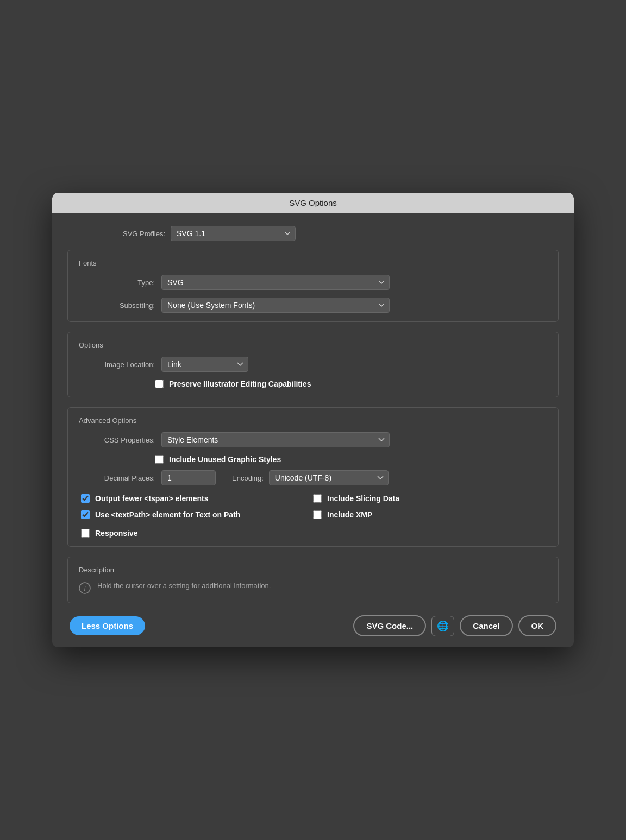 The image size is (626, 840). I want to click on css-properties-select: Style Elements Presentation Attributes S…, so click(276, 440).